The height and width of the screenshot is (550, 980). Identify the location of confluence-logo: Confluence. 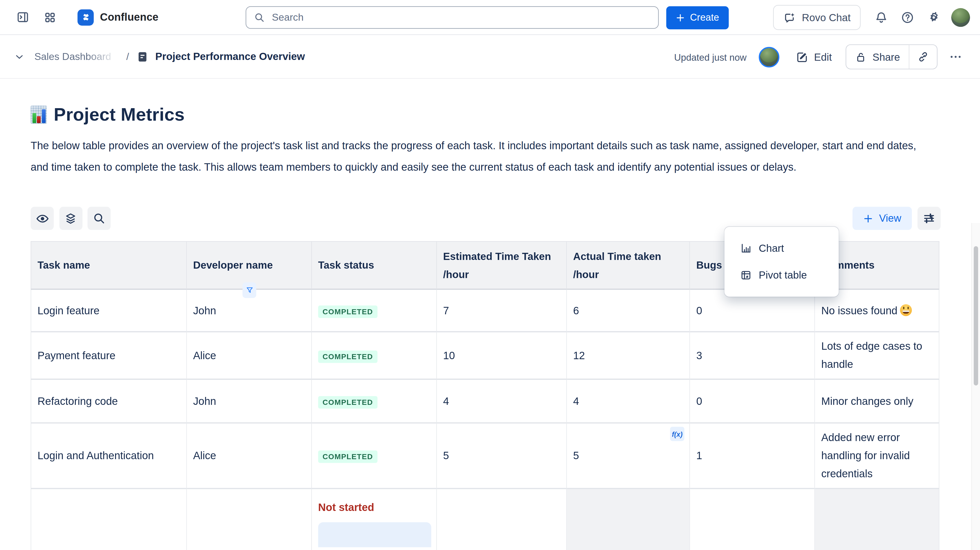
(118, 17).